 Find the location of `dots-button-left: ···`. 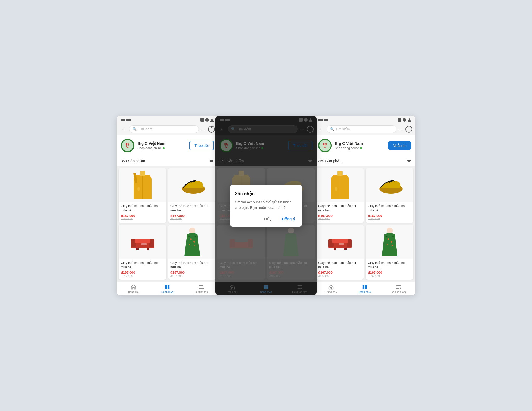

dots-button-left: ··· is located at coordinates (204, 129).